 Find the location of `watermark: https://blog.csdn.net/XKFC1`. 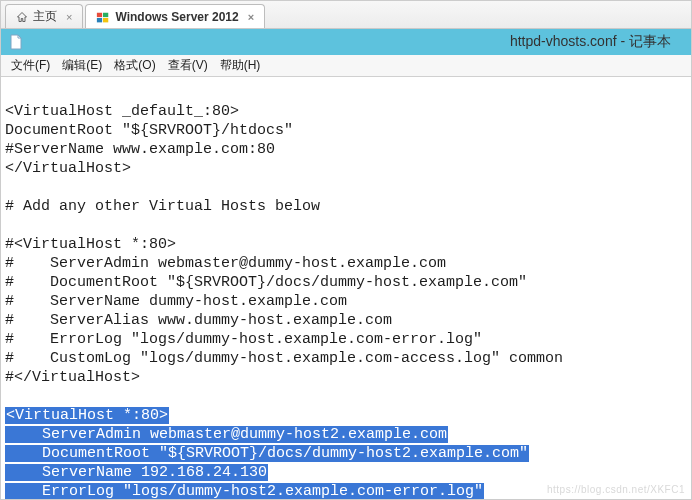

watermark: https://blog.csdn.net/XKFC1 is located at coordinates (616, 490).